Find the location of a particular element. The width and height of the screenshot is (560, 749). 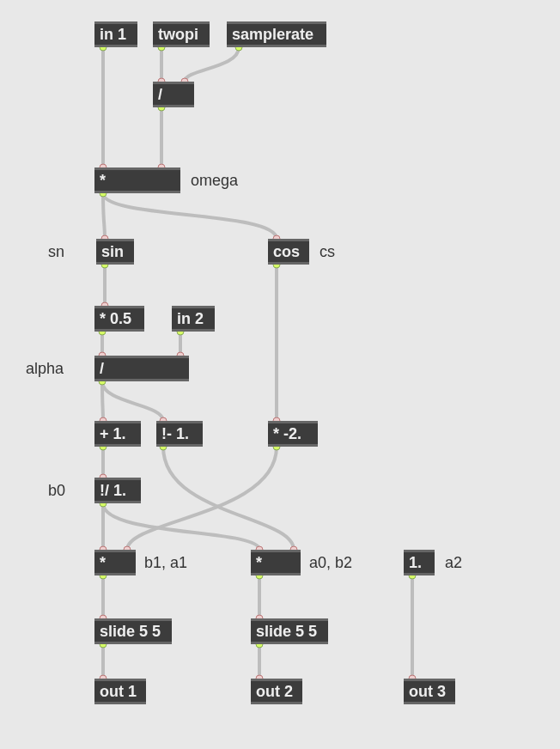

label-omega: omega is located at coordinates (215, 180).